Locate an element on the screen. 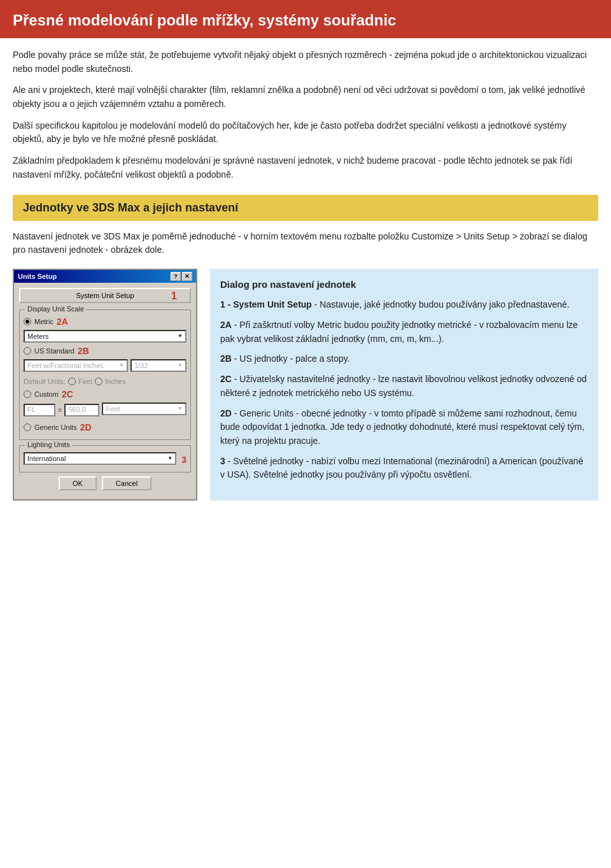 This screenshot has height=868, width=611. section-intro: Nastavení jednotek ve 3DS Max je poměrně… is located at coordinates (306, 243).